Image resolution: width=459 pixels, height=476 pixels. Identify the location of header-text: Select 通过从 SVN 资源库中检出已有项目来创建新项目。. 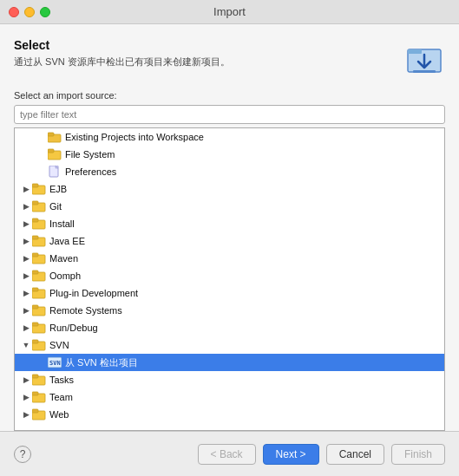
(121, 54).